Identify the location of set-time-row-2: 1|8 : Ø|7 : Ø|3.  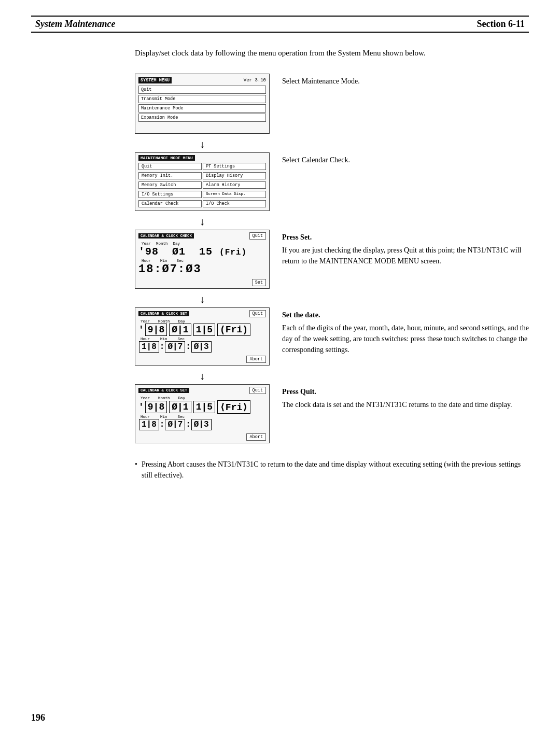
(202, 425).